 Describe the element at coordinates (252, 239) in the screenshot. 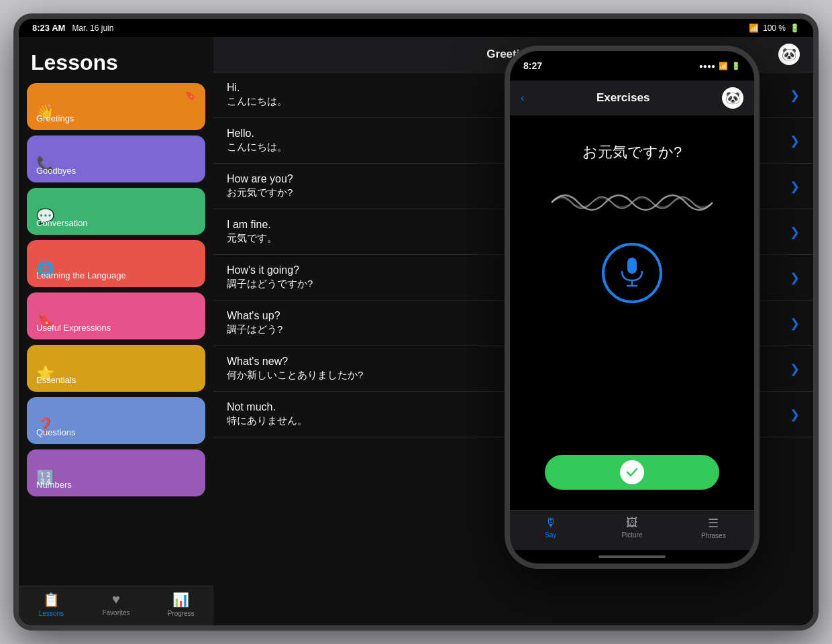

I see `phrase-jp-3: 元気です。` at that location.